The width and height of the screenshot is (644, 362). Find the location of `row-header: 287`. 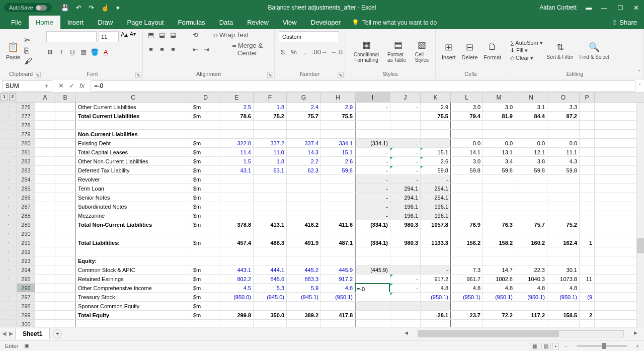

row-header: 287 is located at coordinates (26, 206).